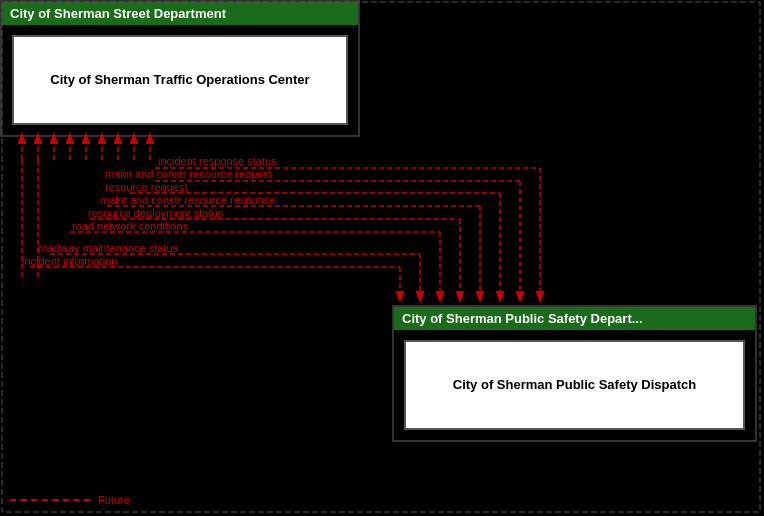 Image resolution: width=764 pixels, height=516 pixels. I want to click on legend: Future, so click(70, 500).